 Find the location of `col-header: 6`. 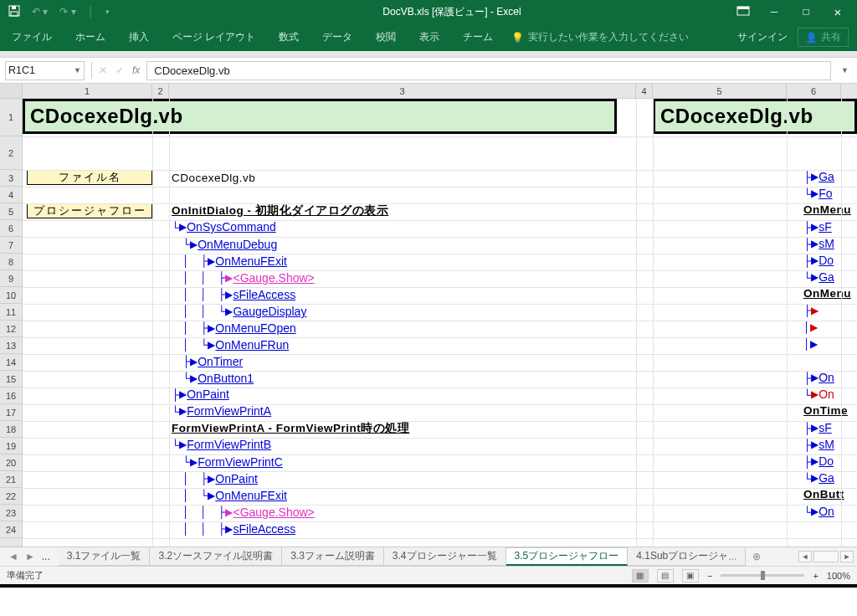

col-header: 6 is located at coordinates (813, 90).